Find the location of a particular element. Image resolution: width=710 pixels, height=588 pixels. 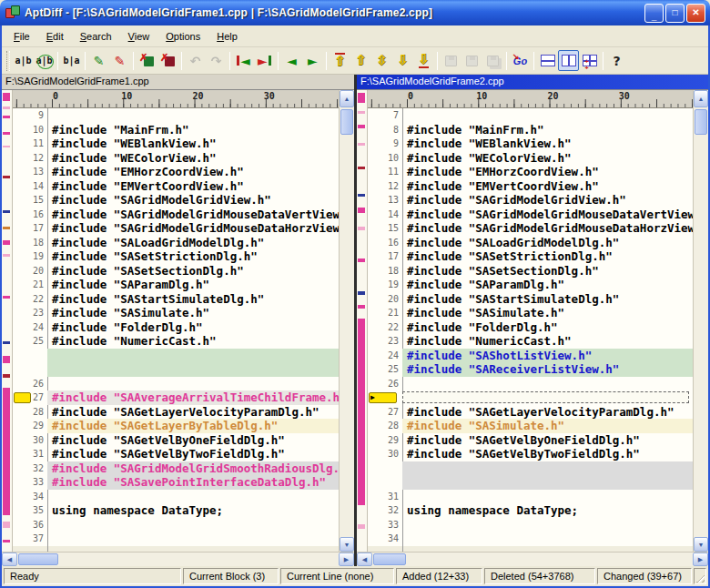

current-difference-button: ⇳ is located at coordinates (382, 60).